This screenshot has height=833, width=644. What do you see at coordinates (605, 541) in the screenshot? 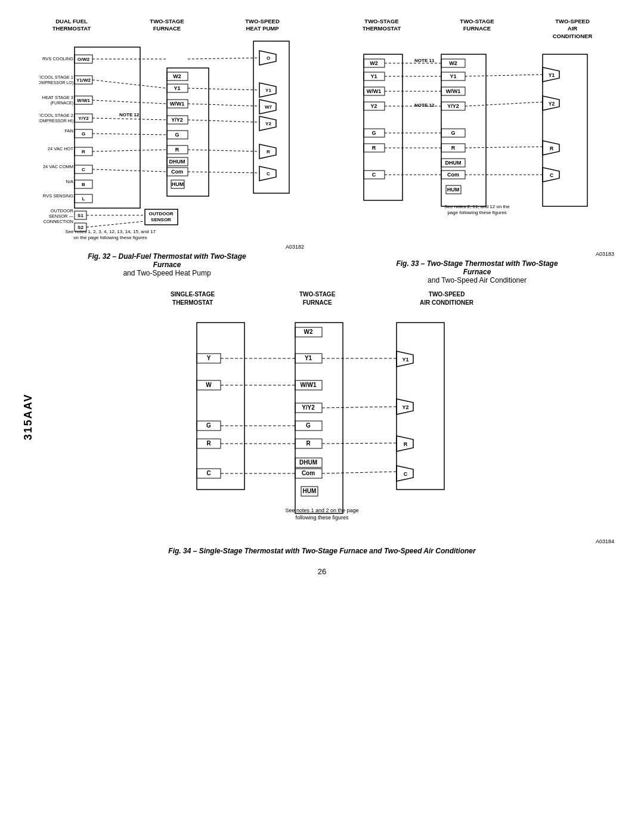
I see `fig34-code: A03184` at bounding box center [605, 541].